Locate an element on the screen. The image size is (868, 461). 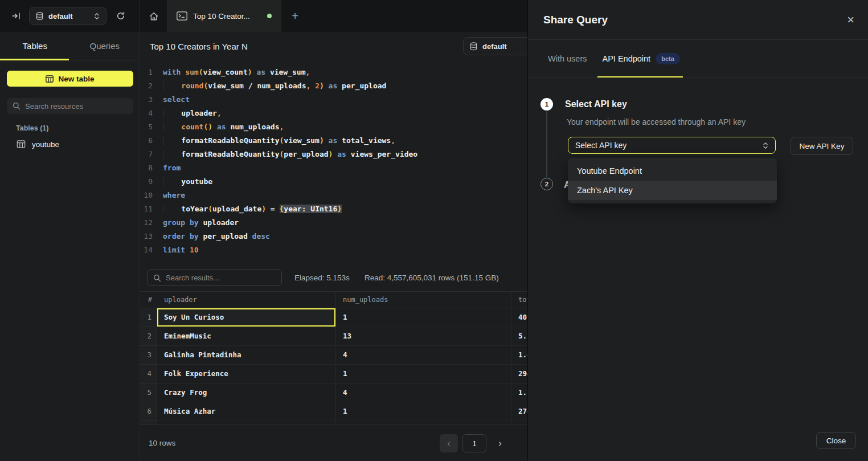
total-views-cell: 274 is located at coordinates (519, 411).